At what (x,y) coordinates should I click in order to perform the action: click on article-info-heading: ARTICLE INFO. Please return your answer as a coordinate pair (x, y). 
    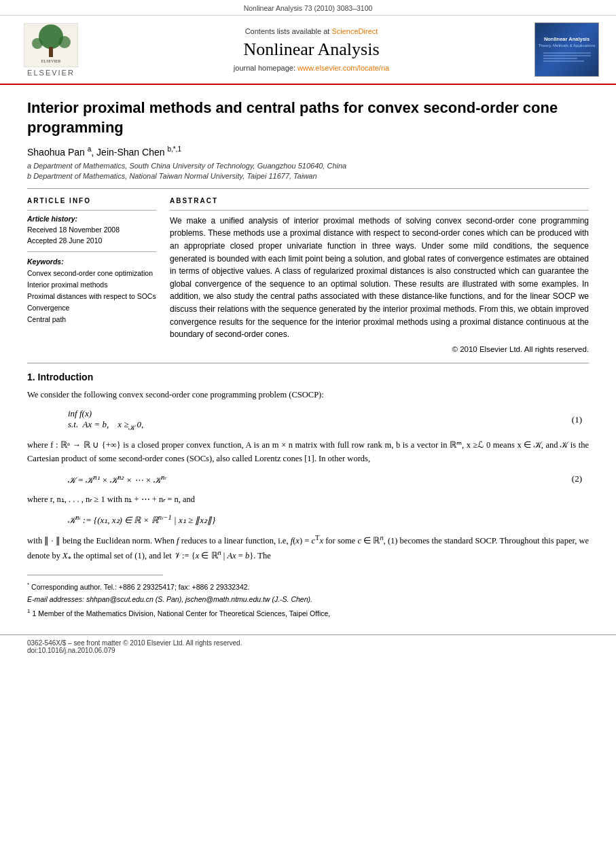
    Looking at the image, I should click on (92, 201).